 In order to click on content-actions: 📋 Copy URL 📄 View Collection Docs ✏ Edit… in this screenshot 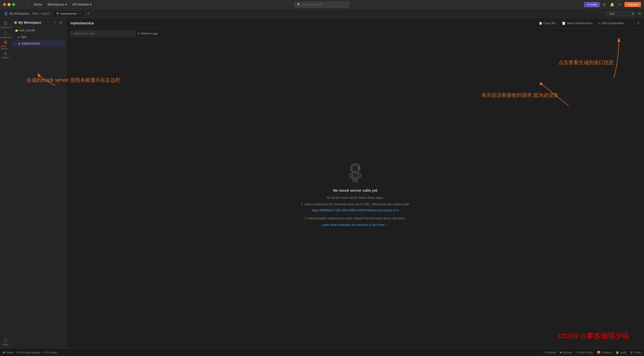, I will do `click(589, 23)`.